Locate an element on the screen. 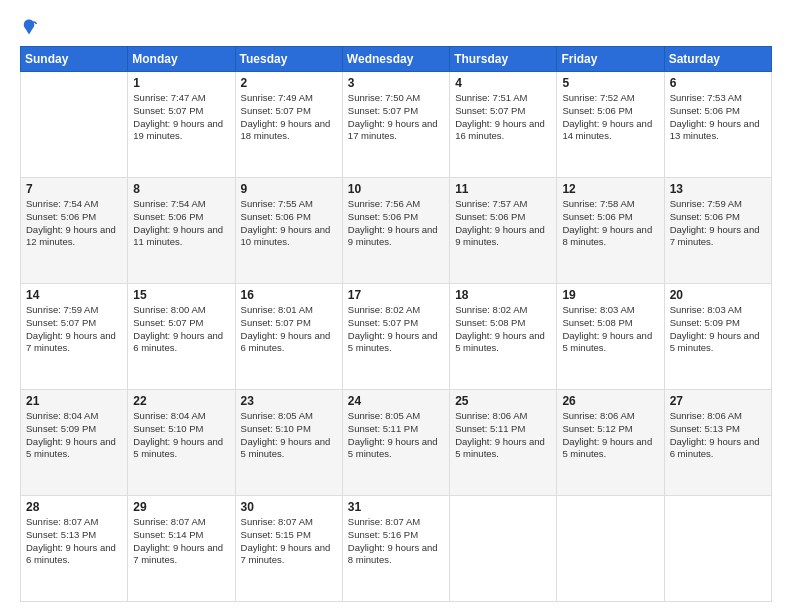 The width and height of the screenshot is (792, 612). calendar-cell: 8Sunrise: 7:54 AMSunset: 5:06 PMDaylight… is located at coordinates (182, 231).